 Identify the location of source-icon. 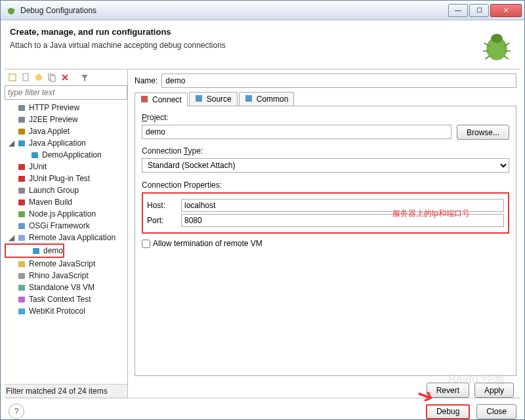
(200, 99).